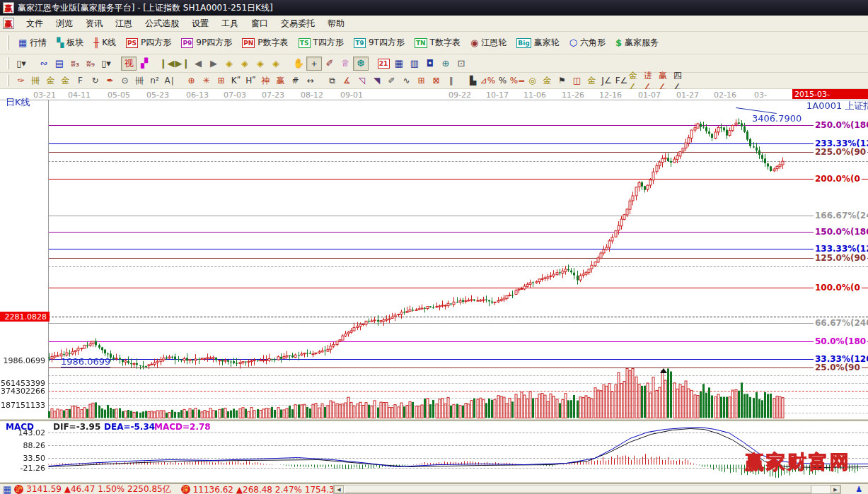  What do you see at coordinates (383, 64) in the screenshot?
I see `calendar-icon: 21` at bounding box center [383, 64].